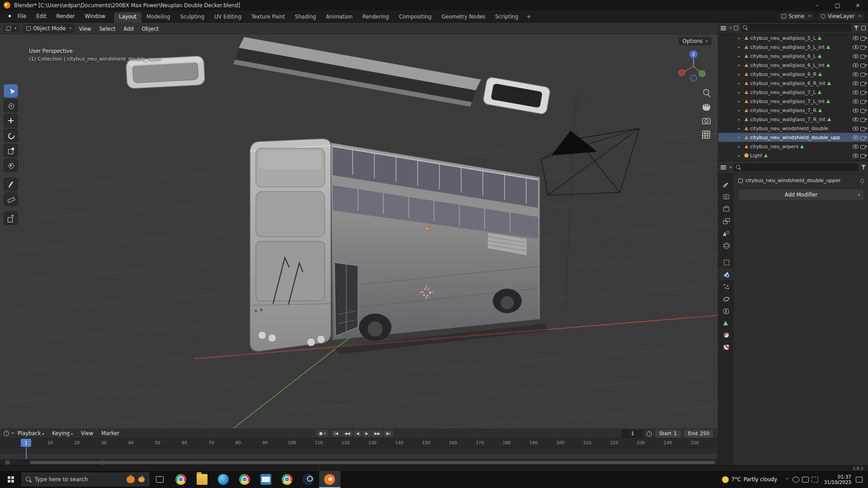 This screenshot has height=488, width=868. I want to click on add-workspace-button: +, so click(529, 17).